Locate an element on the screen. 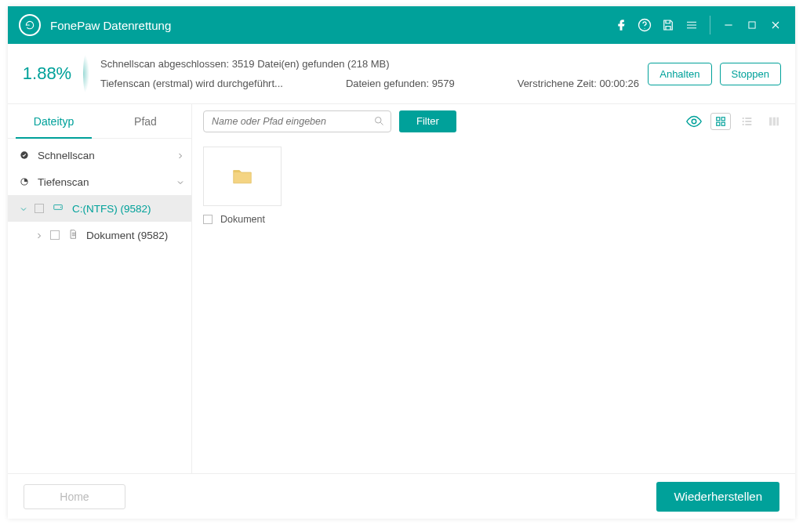 This screenshot has width=803, height=532. filter-button: Filter is located at coordinates (428, 121).